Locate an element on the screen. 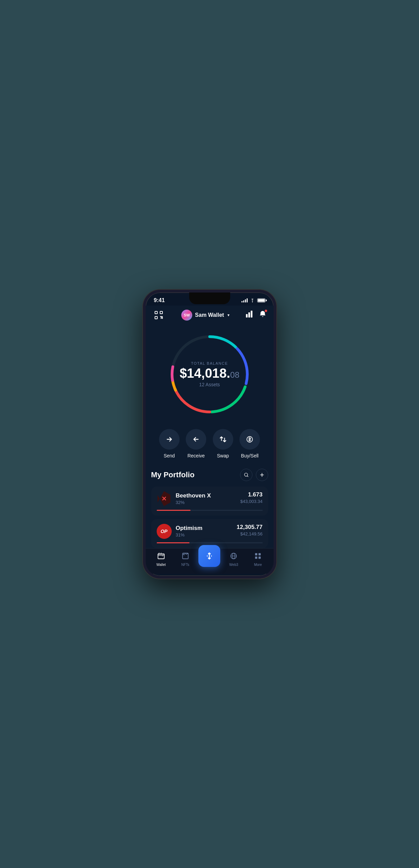 The width and height of the screenshot is (419, 868). bottom-navigation: Wallet NFTs is located at coordinates (210, 561).